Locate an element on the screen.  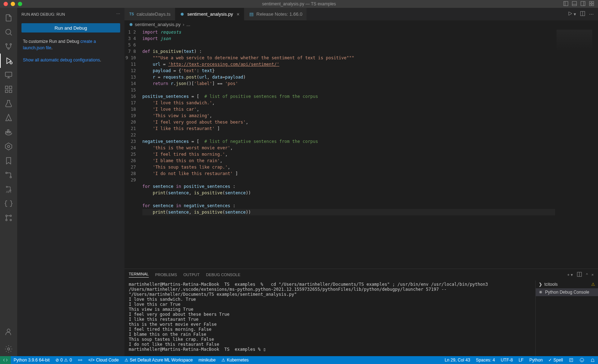
terminal-tab: TERMINAL is located at coordinates (139, 275).